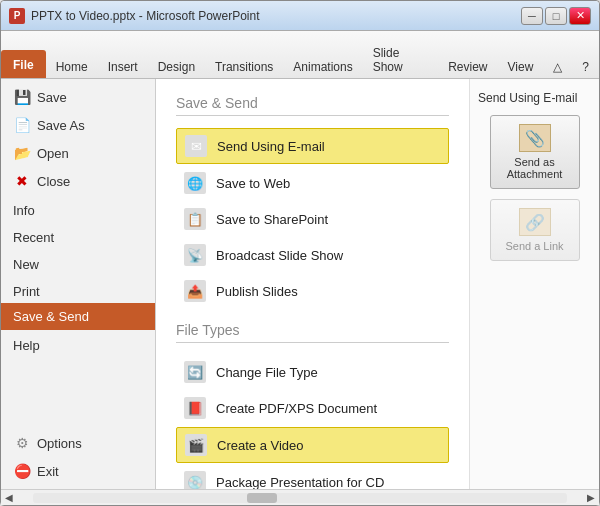  What do you see at coordinates (78, 262) in the screenshot?
I see `sidebar-item-new: New` at bounding box center [78, 262].